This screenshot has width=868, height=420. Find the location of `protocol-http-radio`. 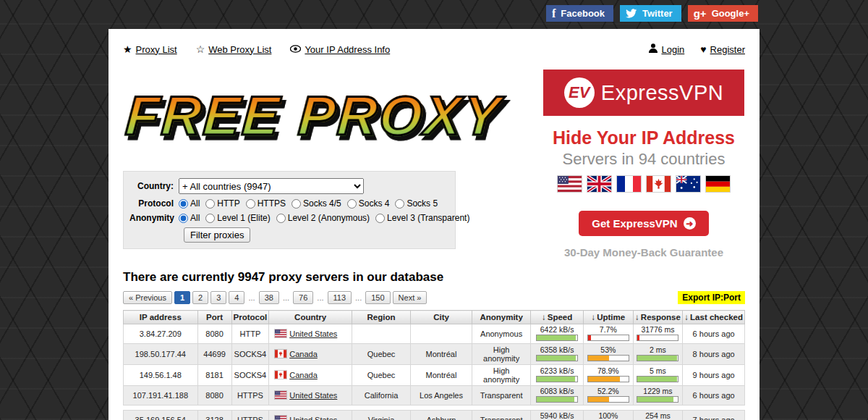

protocol-http-radio is located at coordinates (210, 204).